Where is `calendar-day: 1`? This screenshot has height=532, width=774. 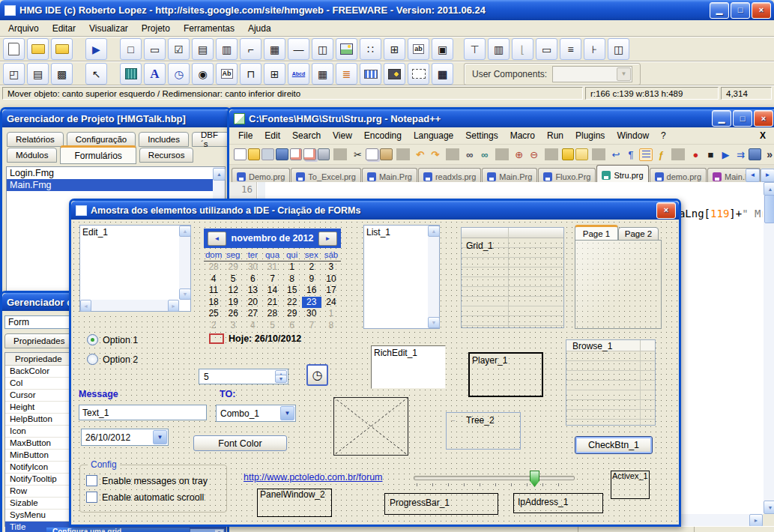
calendar-day: 1 is located at coordinates (292, 267).